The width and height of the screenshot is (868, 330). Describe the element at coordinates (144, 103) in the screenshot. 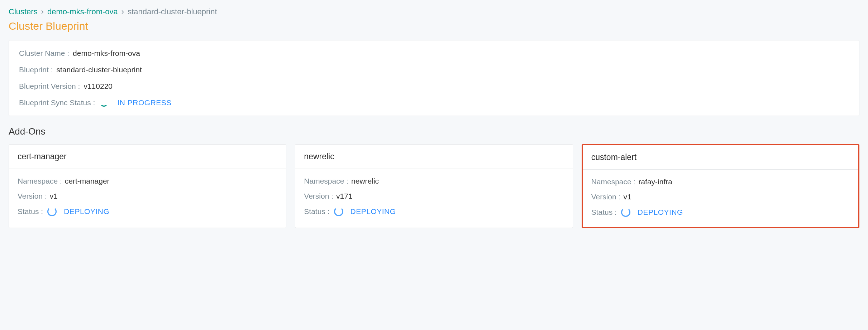

I see `sync-status-value: IN PROGRESS` at that location.